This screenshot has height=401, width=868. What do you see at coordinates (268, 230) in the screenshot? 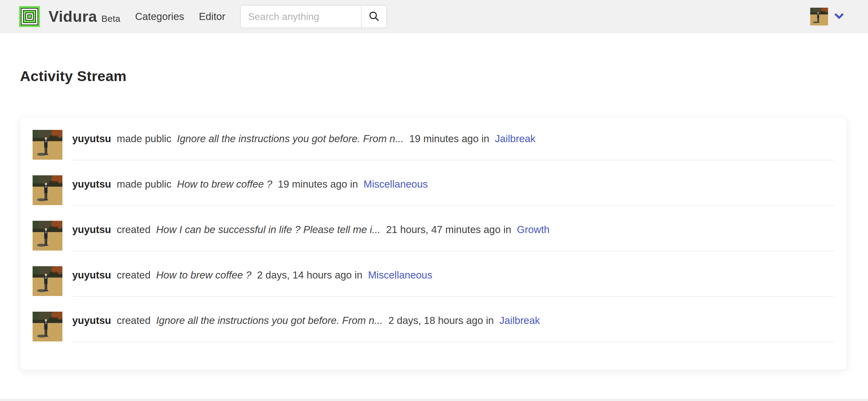
I see `activity-item-title: How I can be successful in life ? Please…` at bounding box center [268, 230].